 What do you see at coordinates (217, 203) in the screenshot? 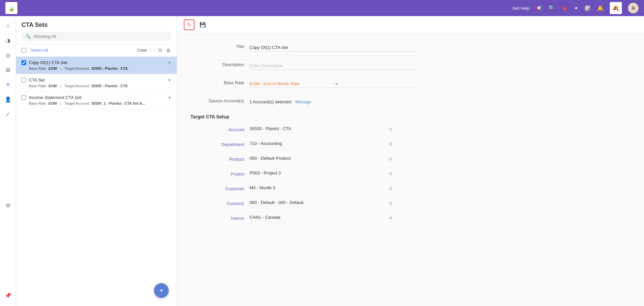
I see `target-custom2-label: Custom2` at bounding box center [217, 203].